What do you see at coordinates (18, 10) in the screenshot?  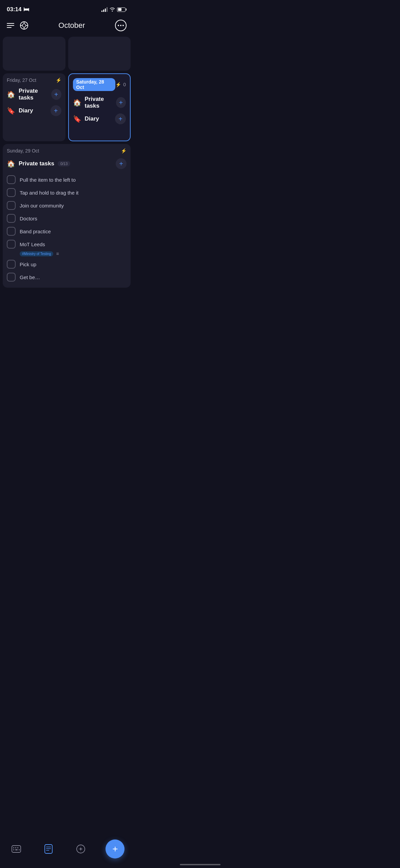 I see `status-time: 03:14 🛏` at bounding box center [18, 10].